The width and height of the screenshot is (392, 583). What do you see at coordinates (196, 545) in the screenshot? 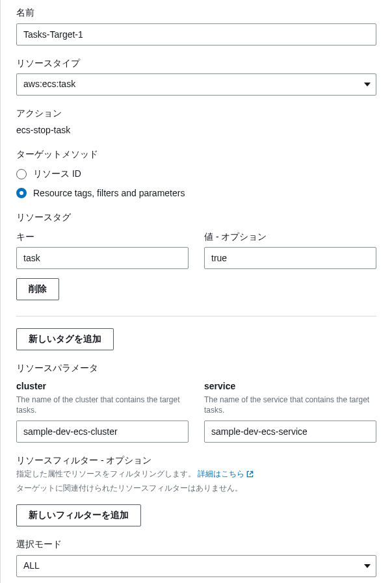
I see `selection-mode-label: 選択モード` at bounding box center [196, 545].